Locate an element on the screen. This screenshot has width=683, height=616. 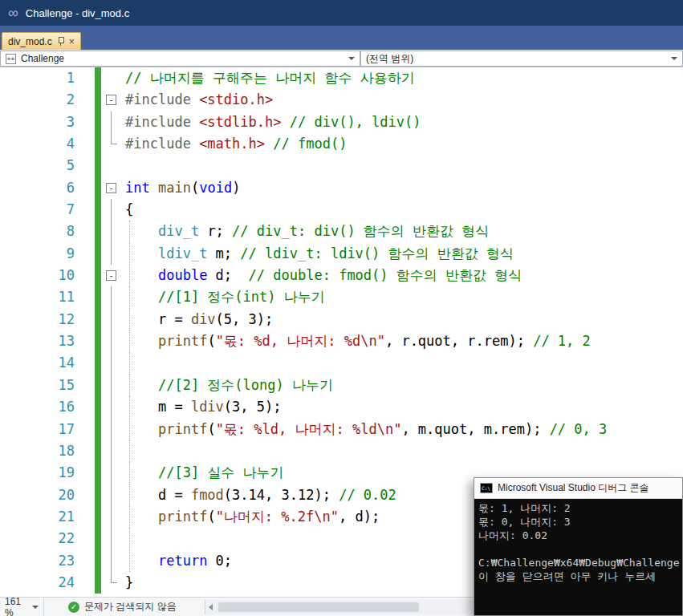
close-icon: × is located at coordinates (72, 42).